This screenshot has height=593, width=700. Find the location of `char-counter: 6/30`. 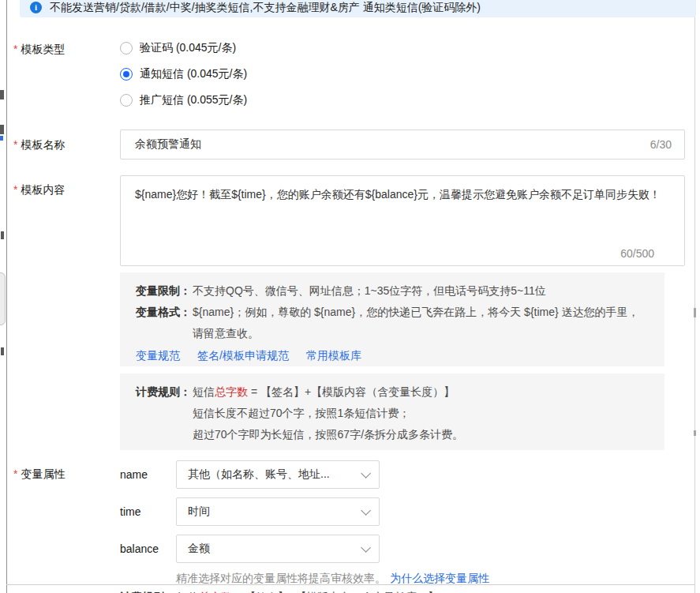

char-counter: 6/30 is located at coordinates (661, 144).